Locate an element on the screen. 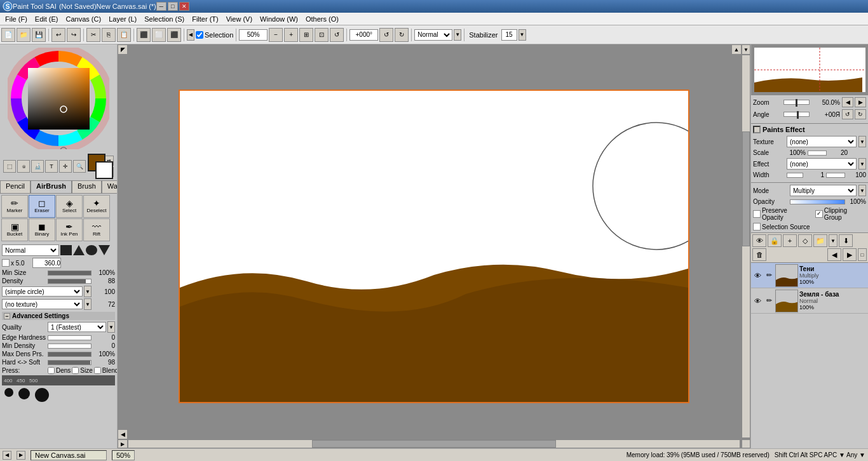  layer-btn-1: 👁 is located at coordinates (759, 241).